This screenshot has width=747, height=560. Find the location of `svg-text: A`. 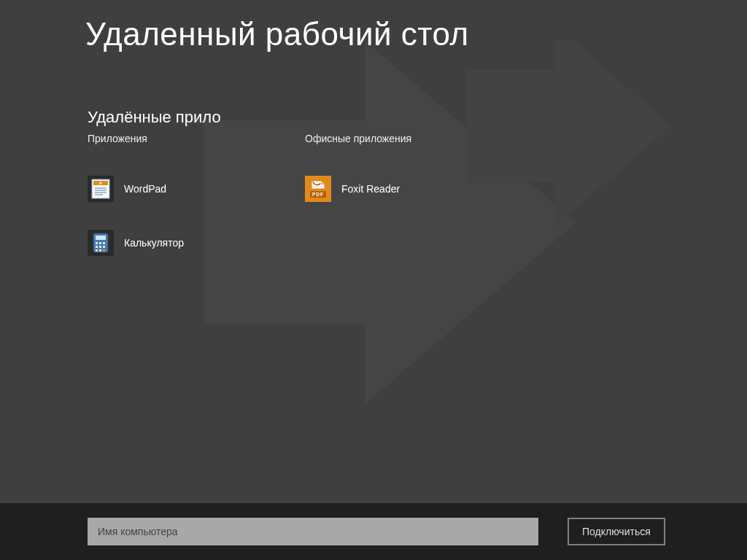

svg-text: A is located at coordinates (101, 183).